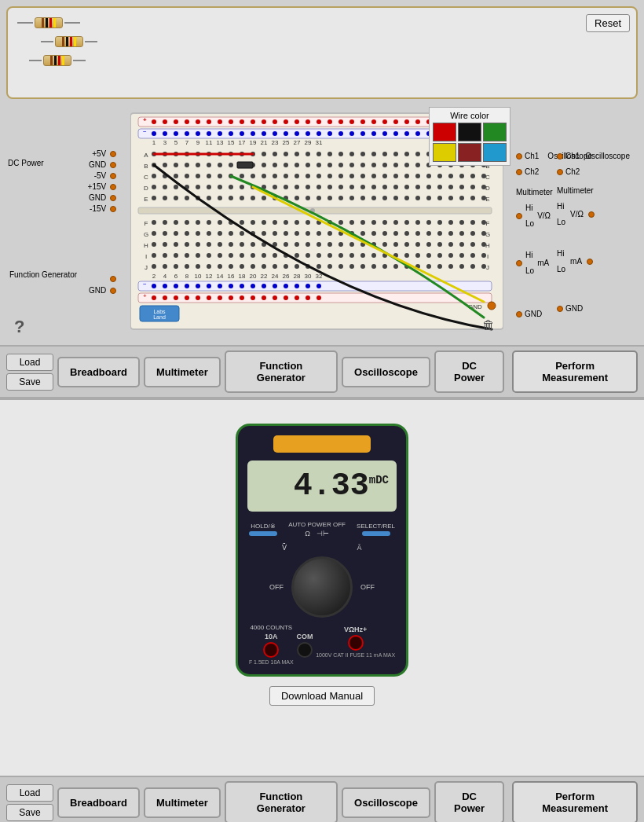 This screenshot has width=644, height=822. Describe the element at coordinates (281, 372) in the screenshot. I see `tab-function-generator: Function Generator` at that location.